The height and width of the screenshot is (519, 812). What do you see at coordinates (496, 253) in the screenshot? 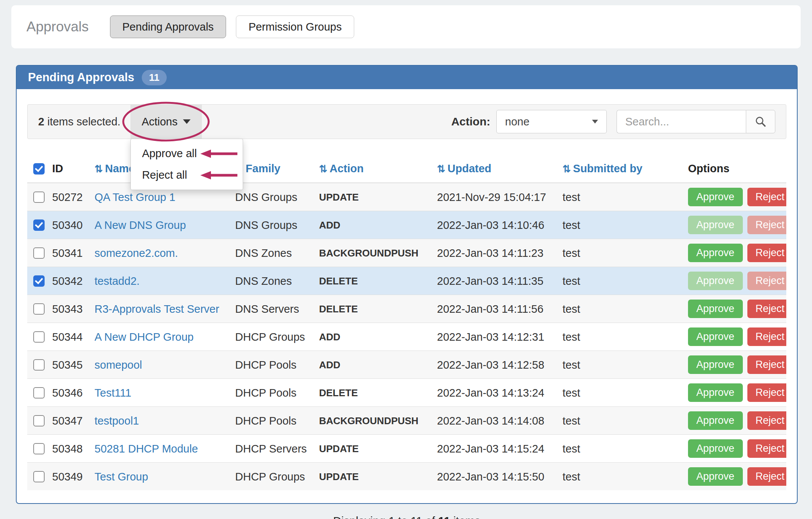
I see `row-updated: 2022-Jan-03 14:11:23` at bounding box center [496, 253].